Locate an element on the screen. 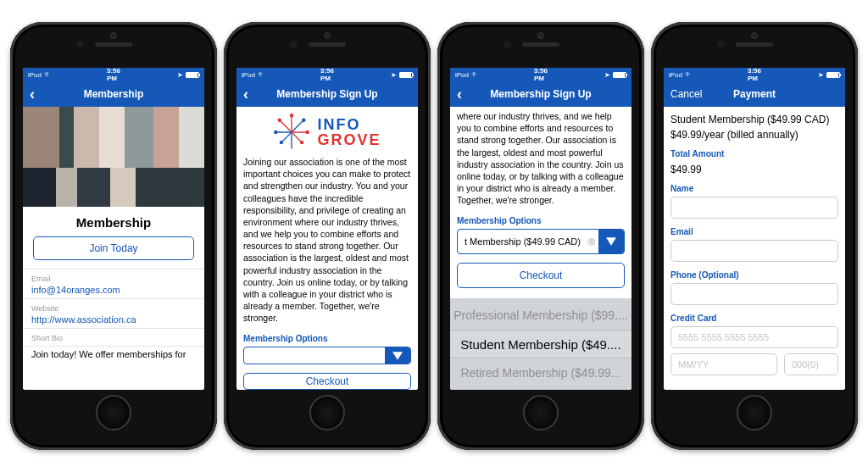 This screenshot has width=868, height=472. cancel-button: Cancel is located at coordinates (687, 94).